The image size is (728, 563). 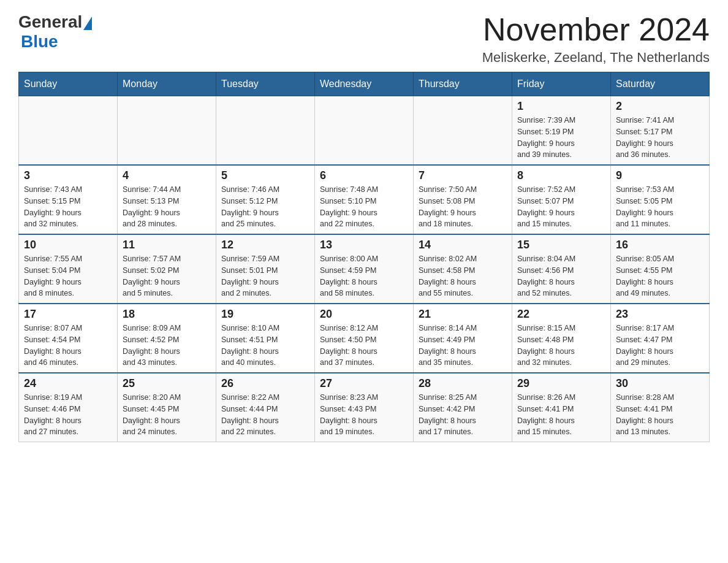 What do you see at coordinates (265, 415) in the screenshot?
I see `day-info: Sunrise: 8:22 AMSunset: 4:44 PMDaylight:…` at bounding box center [265, 415].